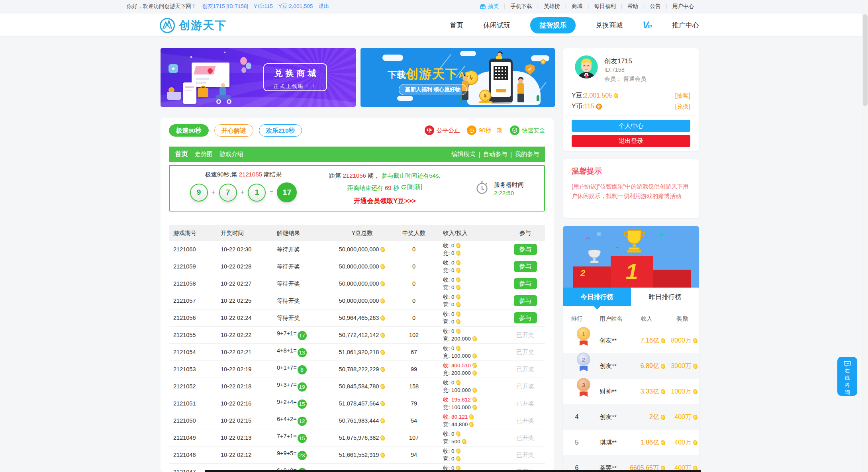 The width and height of the screenshot is (868, 472). Describe the element at coordinates (525, 438) in the screenshot. I see `cell-action: 已开奖` at that location.